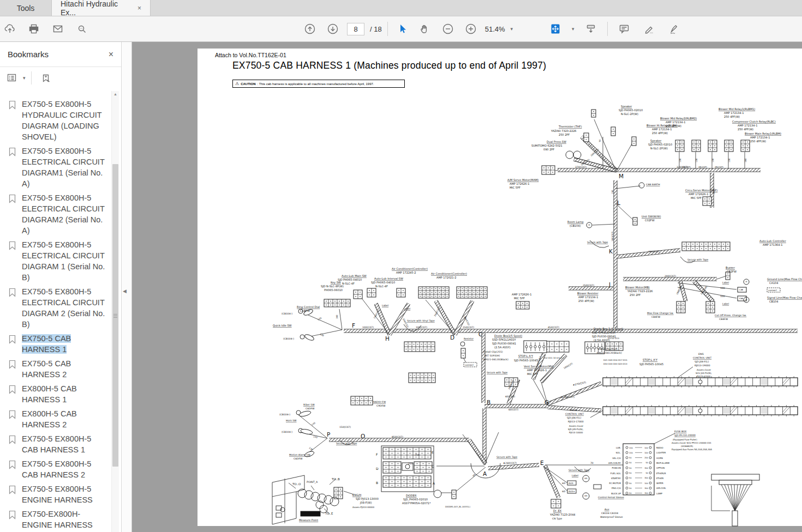  What do you see at coordinates (329, 513) in the screenshot?
I see `svg-text: TO..E` at bounding box center [329, 513].